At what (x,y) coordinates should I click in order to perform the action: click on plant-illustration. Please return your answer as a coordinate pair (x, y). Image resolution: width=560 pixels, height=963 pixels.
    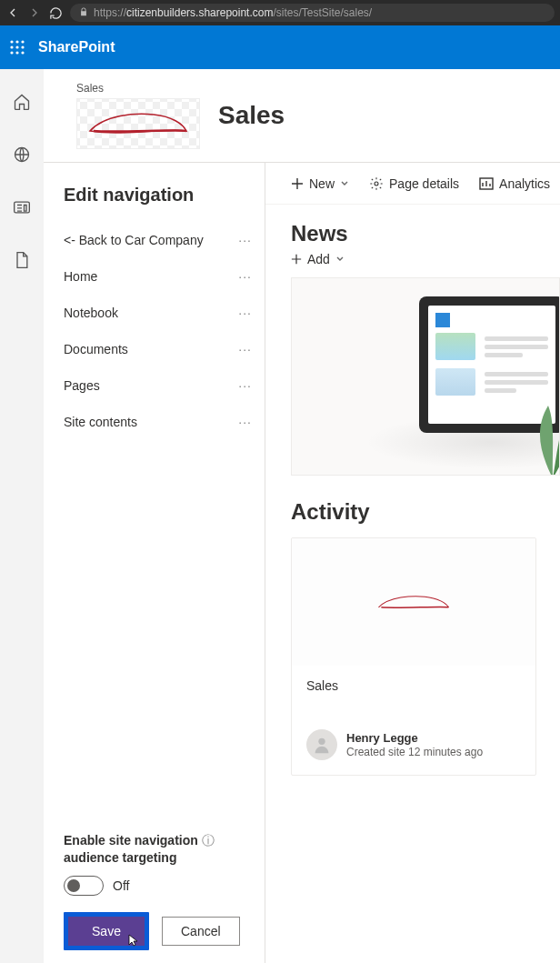
    Looking at the image, I should click on (545, 436).